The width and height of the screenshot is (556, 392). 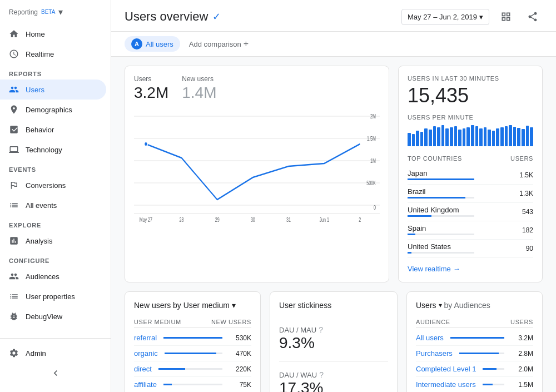 What do you see at coordinates (151, 88) in the screenshot?
I see `users-metric: Users 3.2M` at bounding box center [151, 88].